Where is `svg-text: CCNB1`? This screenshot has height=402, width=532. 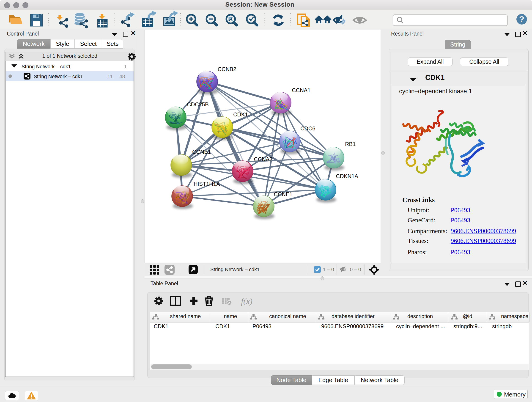
svg-text: CCNB1 is located at coordinates (202, 152).